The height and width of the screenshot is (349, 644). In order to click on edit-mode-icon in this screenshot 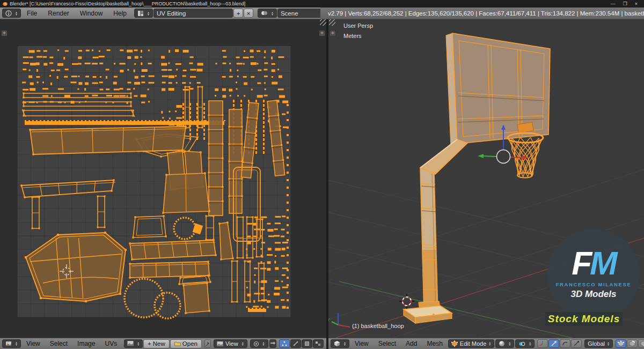, I will do `click(455, 344)`.